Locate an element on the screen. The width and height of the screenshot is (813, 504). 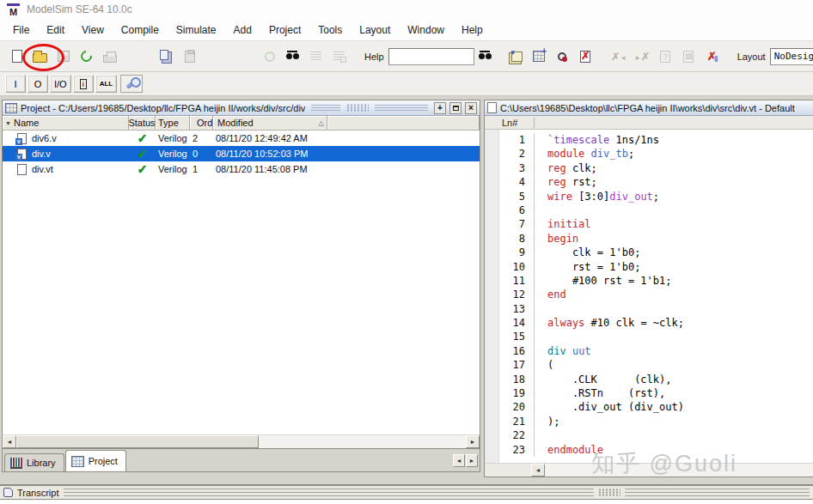
code-line-9: 9 clk = 1'b0; is located at coordinates (649, 252).